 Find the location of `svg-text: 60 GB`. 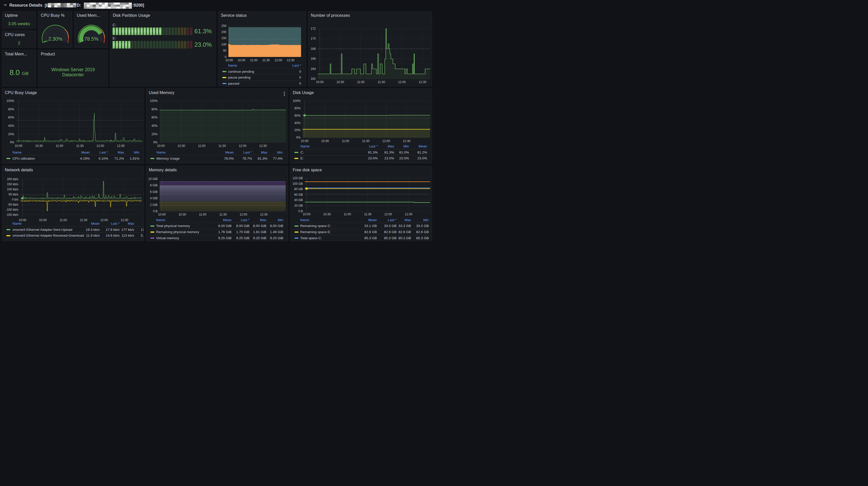

svg-text: 60 GB is located at coordinates (299, 195).